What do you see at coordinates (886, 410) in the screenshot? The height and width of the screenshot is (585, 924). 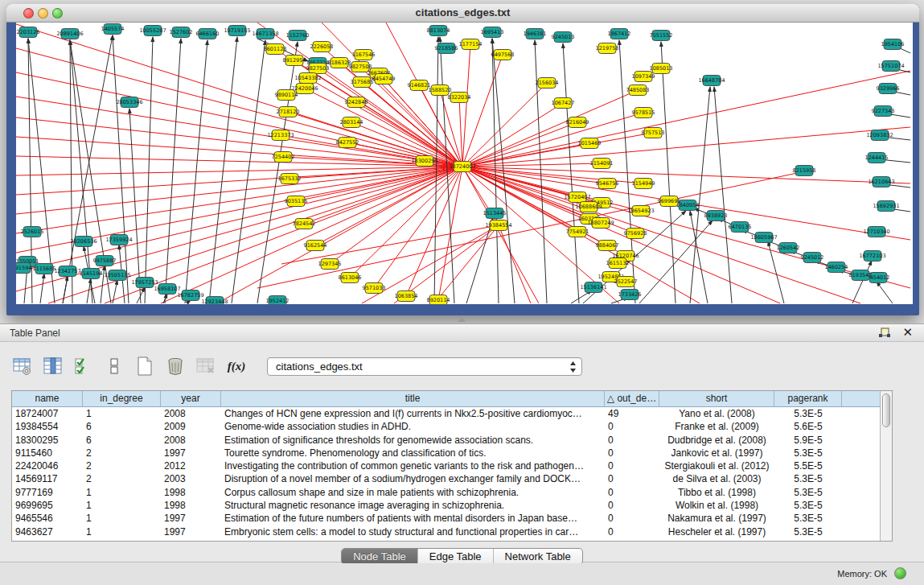 I see `scrollbar-thumb` at bounding box center [886, 410].